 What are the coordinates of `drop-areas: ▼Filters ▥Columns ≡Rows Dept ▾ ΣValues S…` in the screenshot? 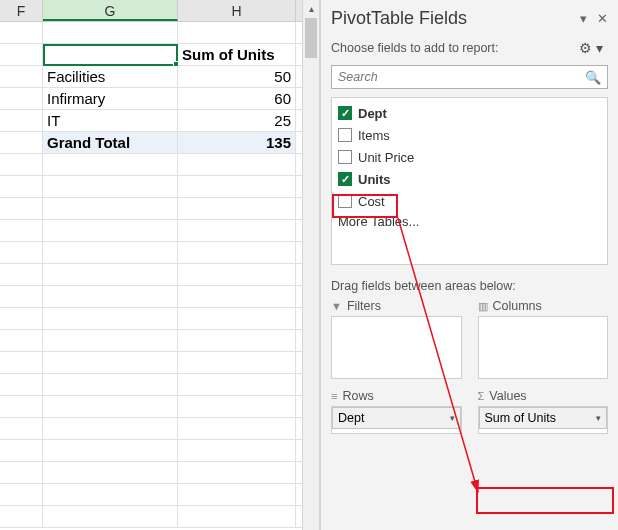 It's located at (470, 366).